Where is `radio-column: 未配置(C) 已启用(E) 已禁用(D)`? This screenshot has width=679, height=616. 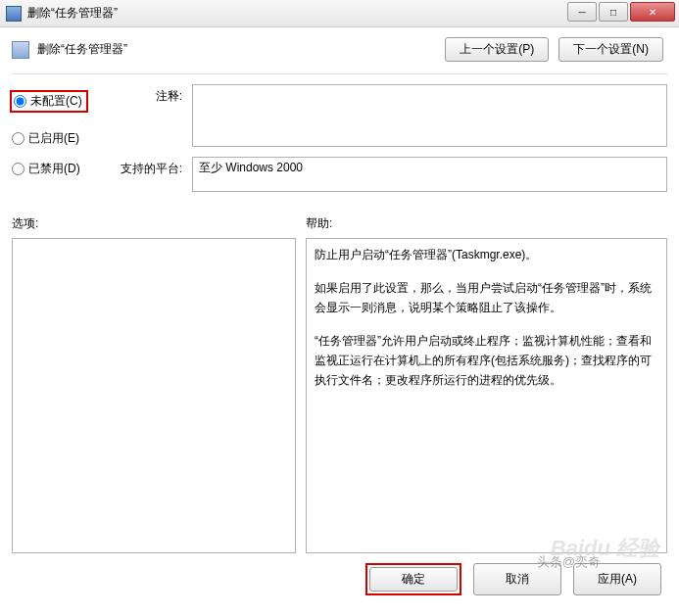 radio-column: 未配置(C) 已启用(E) 已禁用(D) is located at coordinates (56, 137).